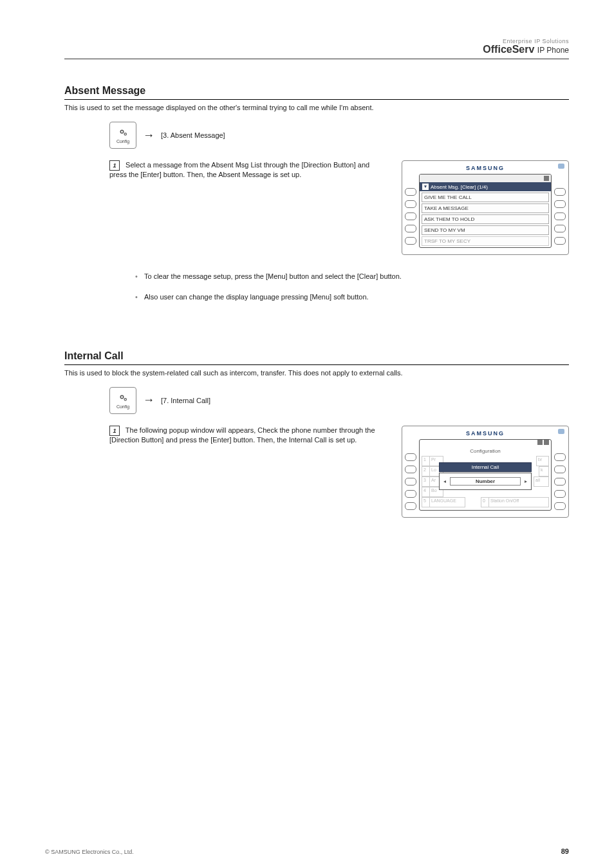 This screenshot has width=614, height=868. Describe the element at coordinates (485, 451) in the screenshot. I see `screen-title: Configuration` at that location.